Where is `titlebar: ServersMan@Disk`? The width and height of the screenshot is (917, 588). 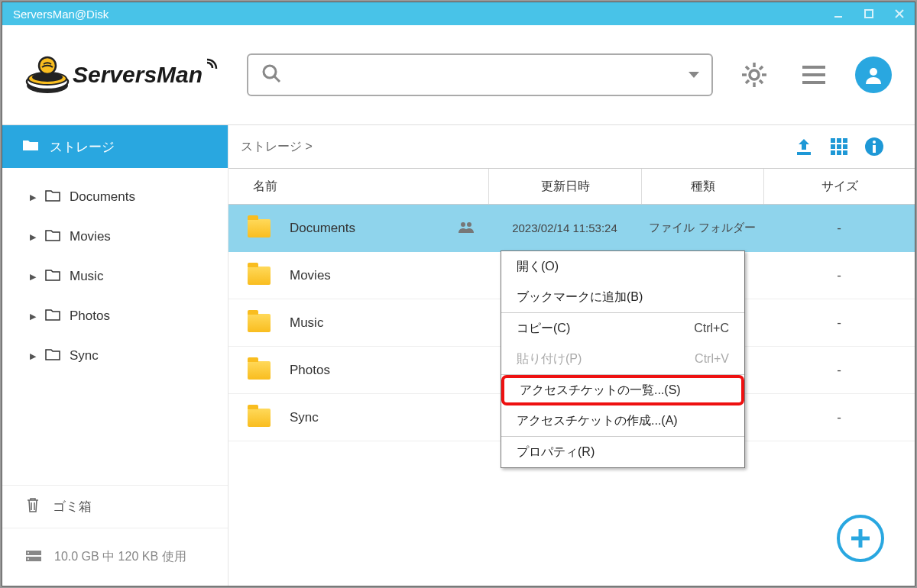
titlebar: ServersMan@Disk is located at coordinates (458, 14).